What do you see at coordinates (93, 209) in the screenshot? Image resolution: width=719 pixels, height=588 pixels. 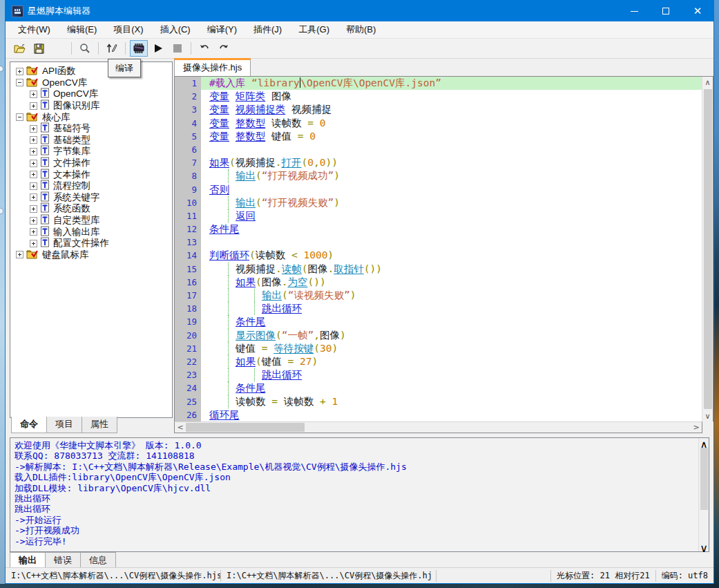 I see `tree-item: 系统函数` at bounding box center [93, 209].